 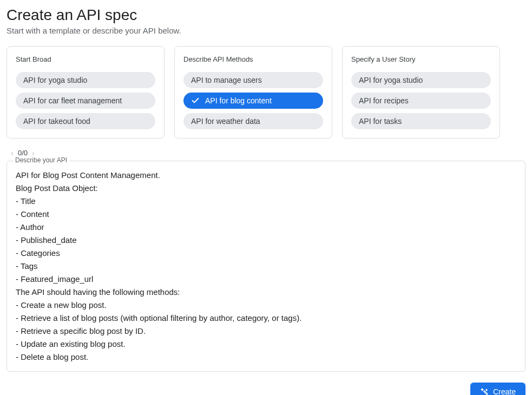 What do you see at coordinates (41, 160) in the screenshot?
I see `textarea-label: Describe your API` at bounding box center [41, 160].